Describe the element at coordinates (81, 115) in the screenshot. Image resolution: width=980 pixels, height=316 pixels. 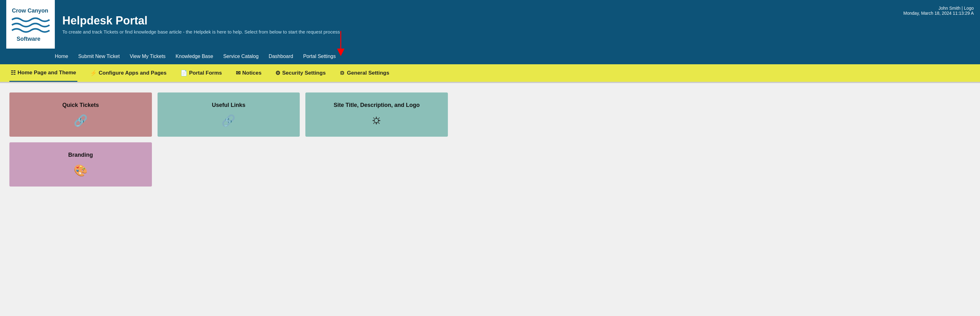
I see `card-quick-tickets: Quick Tickets 🔗` at that location.